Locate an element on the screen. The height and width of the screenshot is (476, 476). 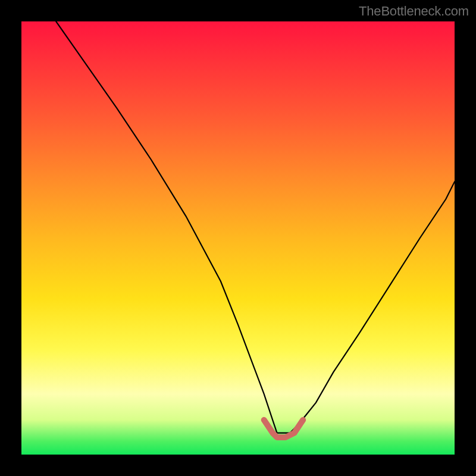
watermark-text: TheBottleneck.com is located at coordinates (414, 11).